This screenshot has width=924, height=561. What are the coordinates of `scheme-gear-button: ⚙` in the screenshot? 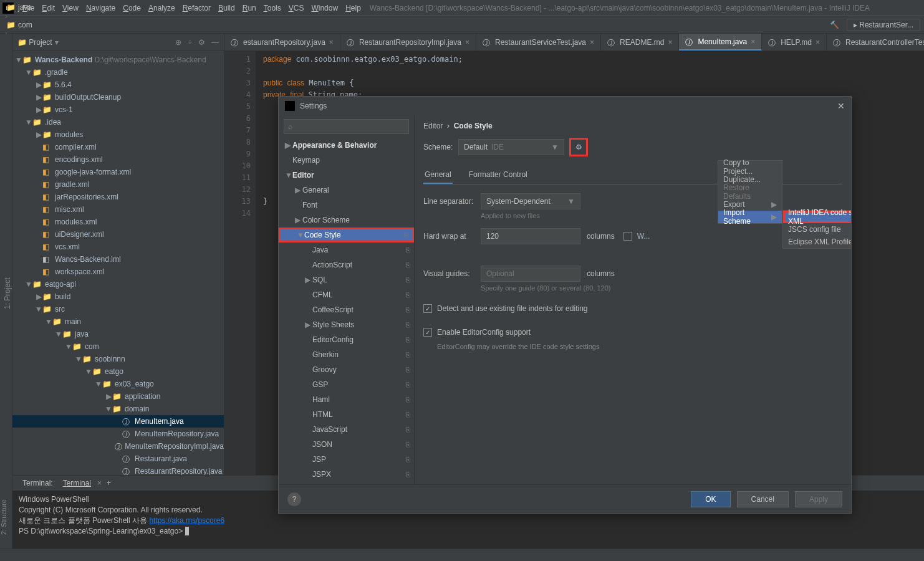 It's located at (579, 147).